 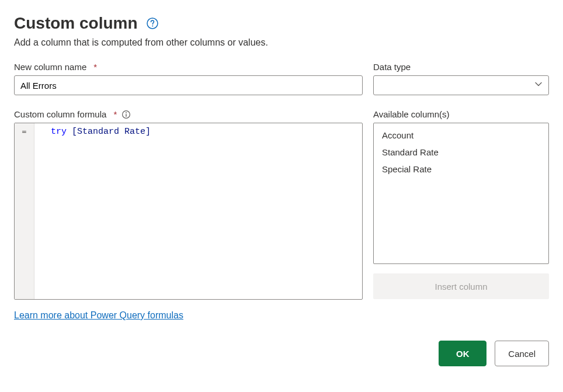 I want to click on list-item: Account, so click(x=461, y=136).